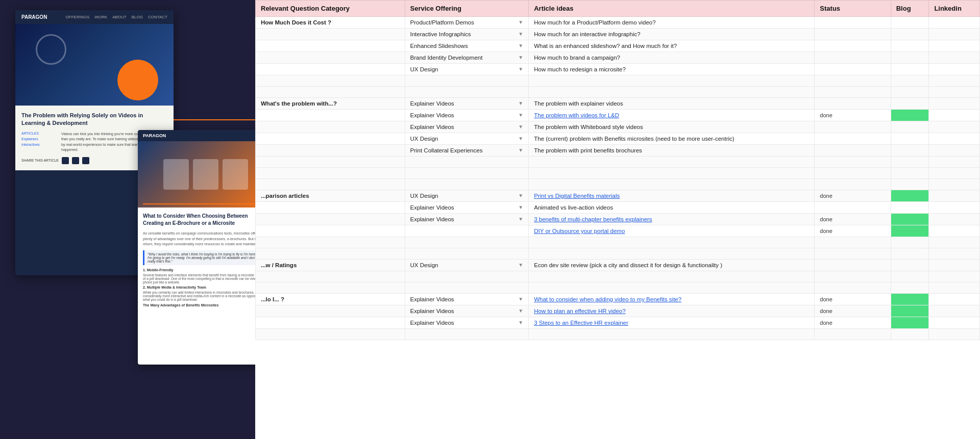  What do you see at coordinates (197, 247) in the screenshot?
I see `blog-card-2: PARAGON What to Consider When Choosing B…` at bounding box center [197, 247].